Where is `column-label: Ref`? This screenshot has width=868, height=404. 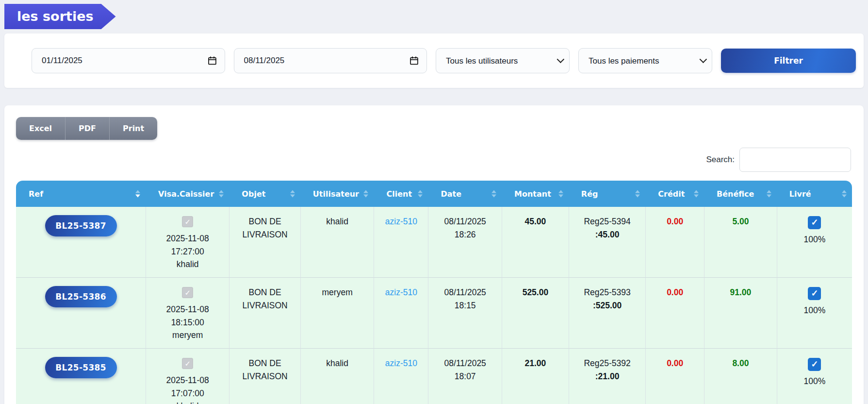 column-label: Ref is located at coordinates (36, 194).